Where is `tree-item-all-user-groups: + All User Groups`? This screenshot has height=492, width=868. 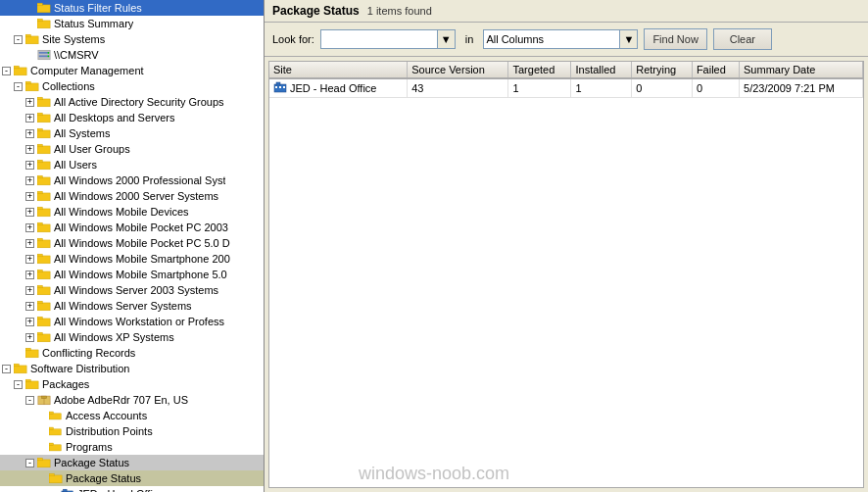 tree-item-all-user-groups: + All User Groups is located at coordinates (131, 149).